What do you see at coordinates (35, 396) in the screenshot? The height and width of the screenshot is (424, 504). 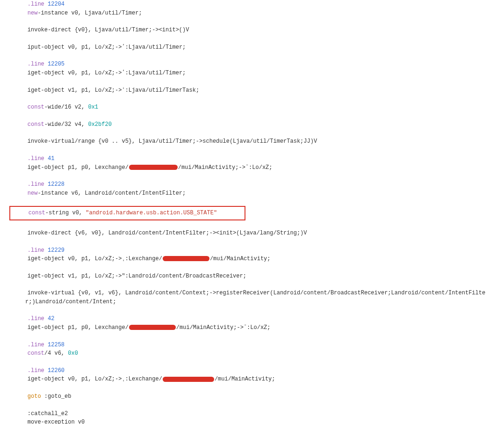 I see `kw-goto: goto` at bounding box center [35, 396].